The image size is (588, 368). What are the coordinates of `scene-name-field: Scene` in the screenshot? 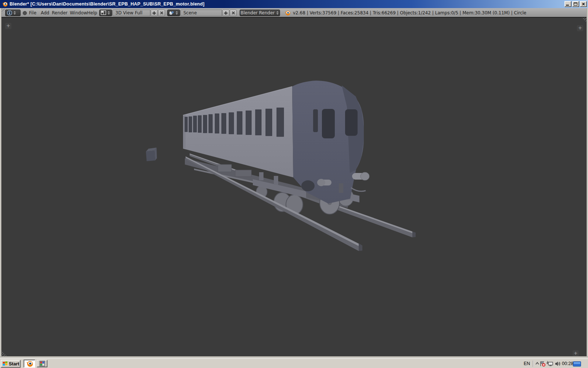 It's located at (201, 13).